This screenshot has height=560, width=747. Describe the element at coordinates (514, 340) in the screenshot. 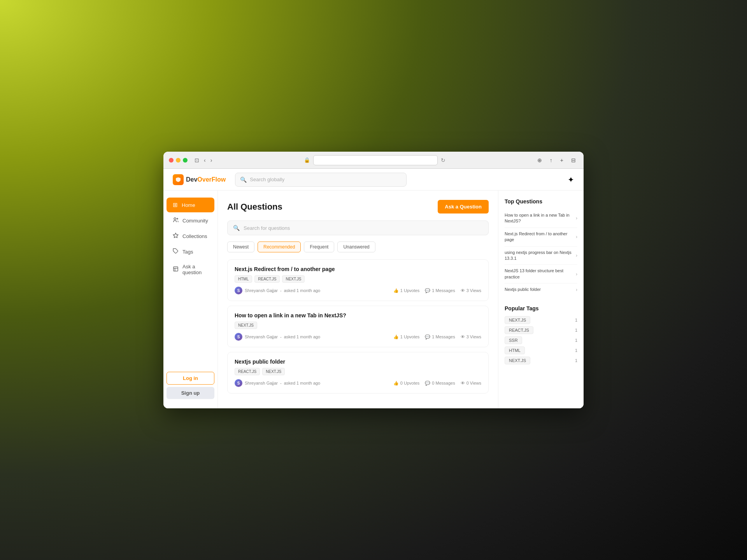

I see `popular-tag: SSR` at that location.